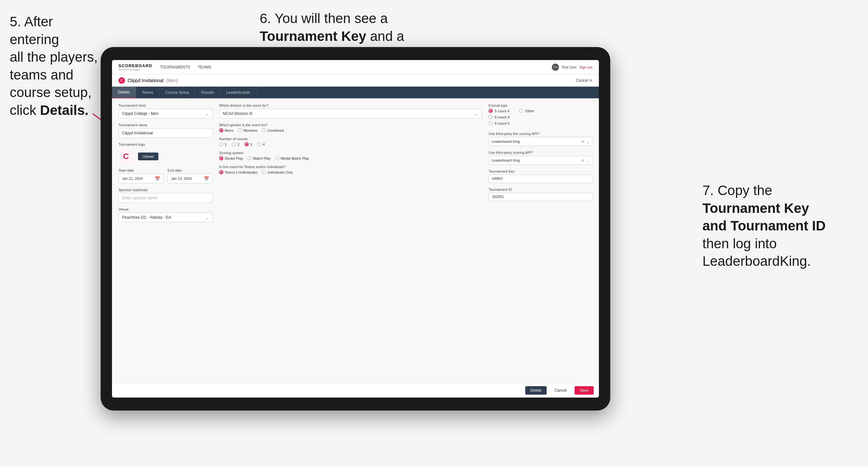 Image resolution: width=868 pixels, height=467 pixels. Describe the element at coordinates (166, 130) in the screenshot. I see `tournament-name-group: Tournament name Clippd Invitational` at that location.